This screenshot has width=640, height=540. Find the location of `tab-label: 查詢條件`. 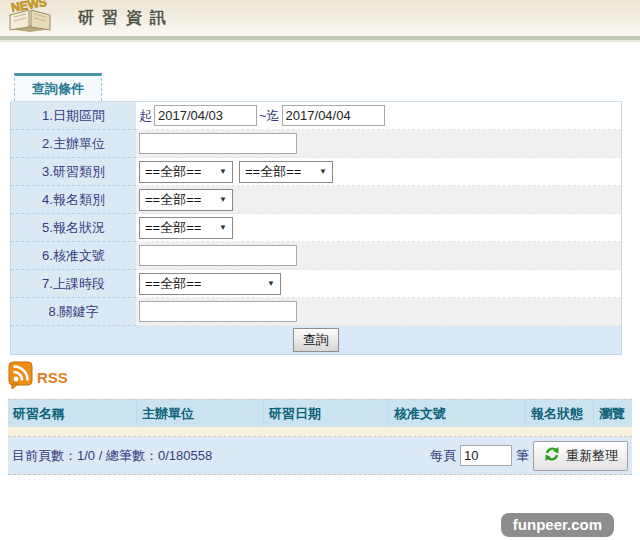

tab-label: 查詢條件 is located at coordinates (58, 89).